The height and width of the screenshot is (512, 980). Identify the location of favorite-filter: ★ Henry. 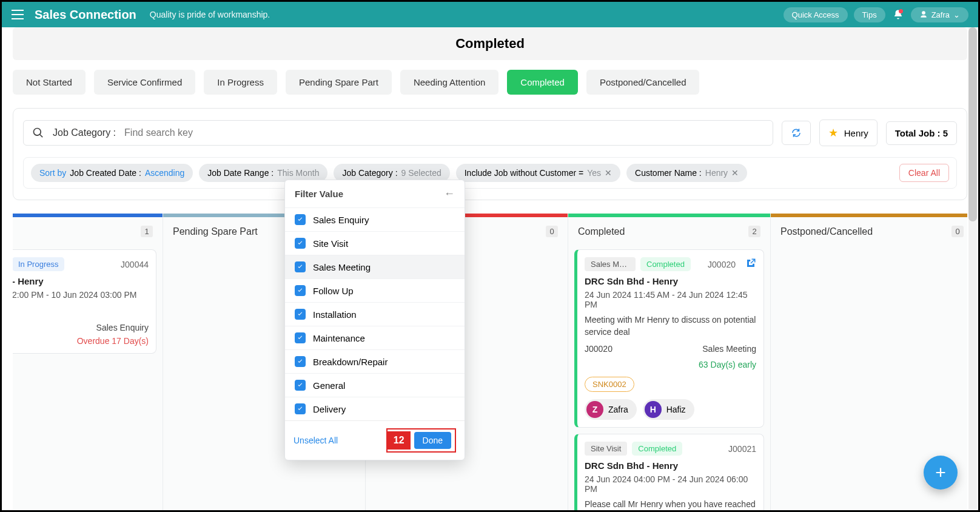
(848, 133).